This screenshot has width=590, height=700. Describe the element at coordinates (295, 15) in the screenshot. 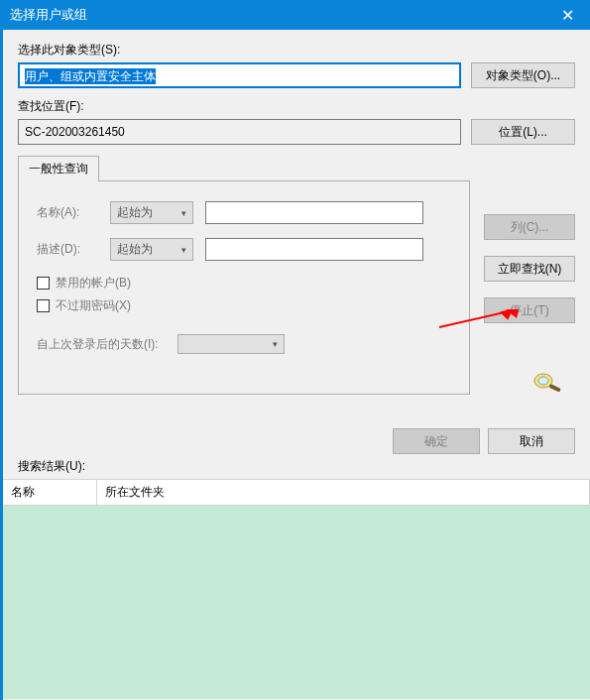

I see `titlebar: 选择用户或组 ✕` at that location.